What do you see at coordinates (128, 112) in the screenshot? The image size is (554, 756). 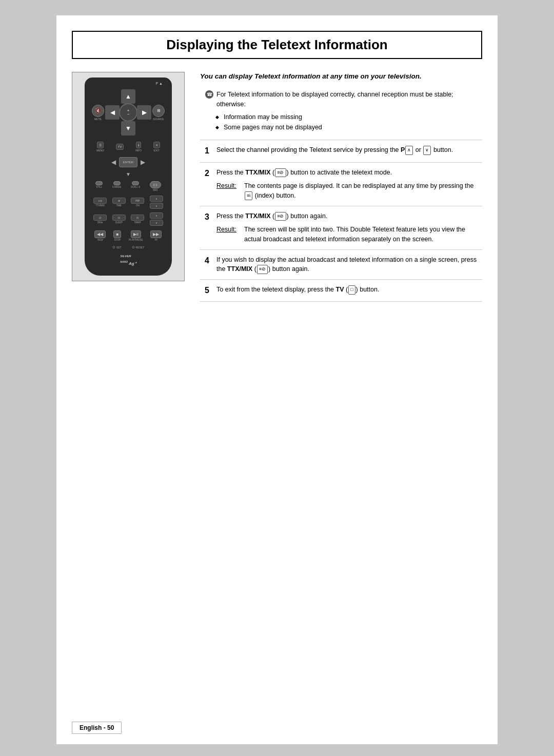 I see `dpad: ▲ ◀ +− ▶ ▼` at bounding box center [128, 112].